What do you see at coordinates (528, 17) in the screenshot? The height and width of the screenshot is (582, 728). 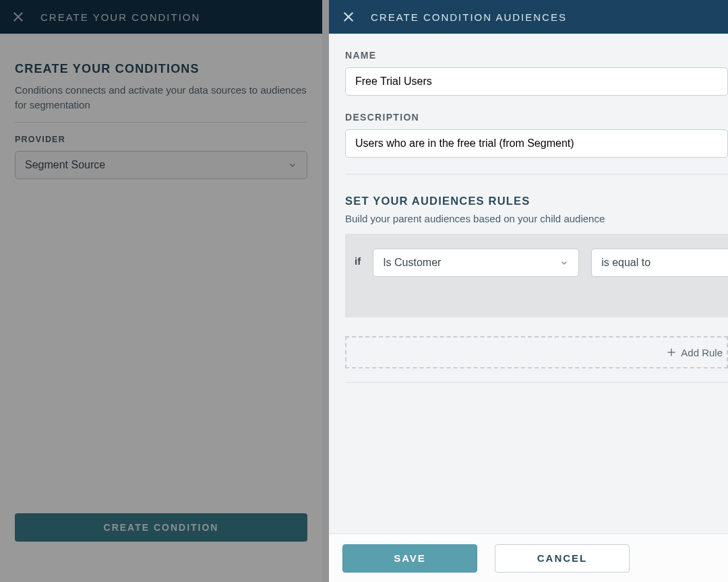 I see `right-panel-header: CREATE CONDITION AUDIENCES` at bounding box center [528, 17].